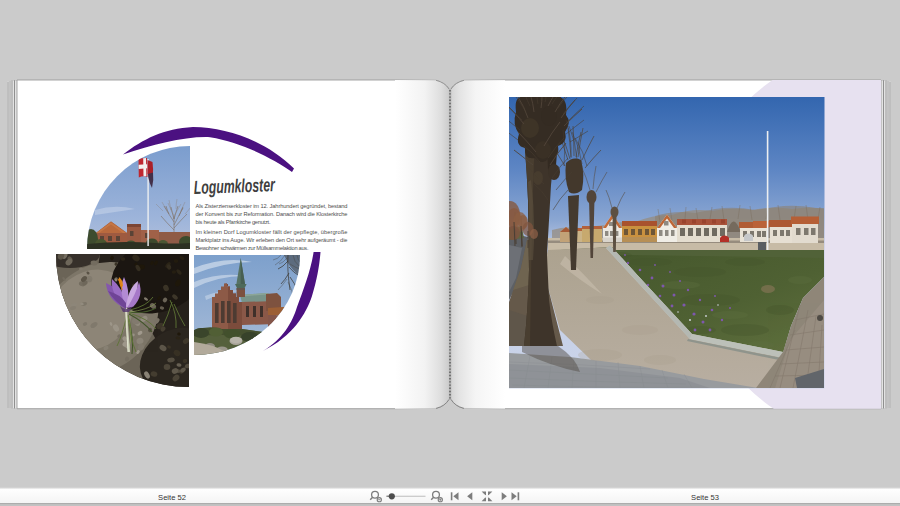 This screenshot has width=900, height=506. What do you see at coordinates (705, 498) in the screenshot?
I see `svg-text: Seite 53` at bounding box center [705, 498].